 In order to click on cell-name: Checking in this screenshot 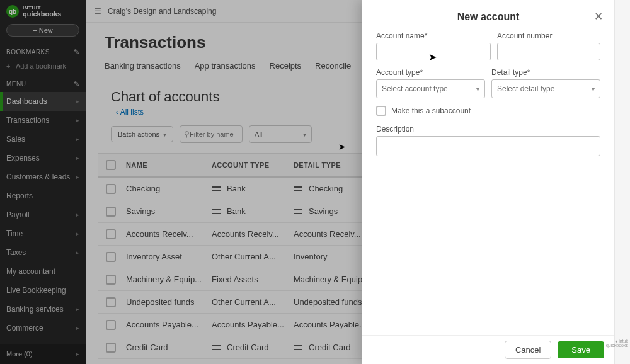, I will do `click(168, 189)`.